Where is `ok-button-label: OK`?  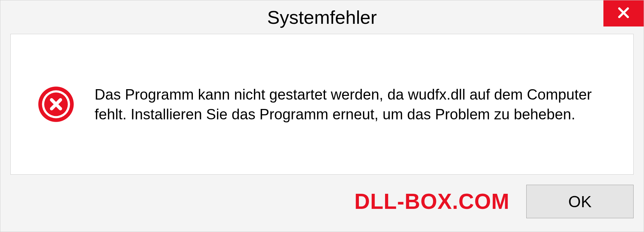 ok-button-label: OK is located at coordinates (580, 202).